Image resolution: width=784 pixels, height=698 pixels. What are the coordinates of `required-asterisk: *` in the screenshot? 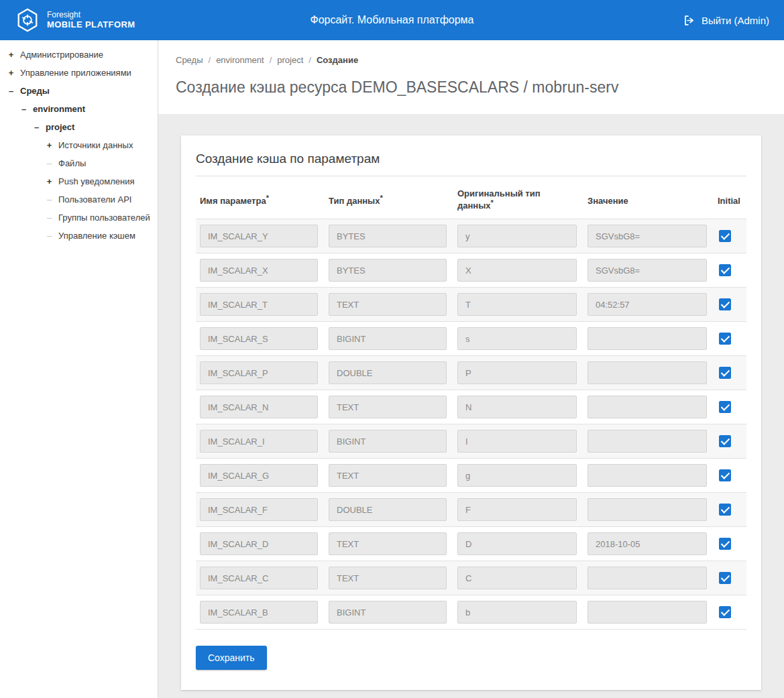 It's located at (268, 198).